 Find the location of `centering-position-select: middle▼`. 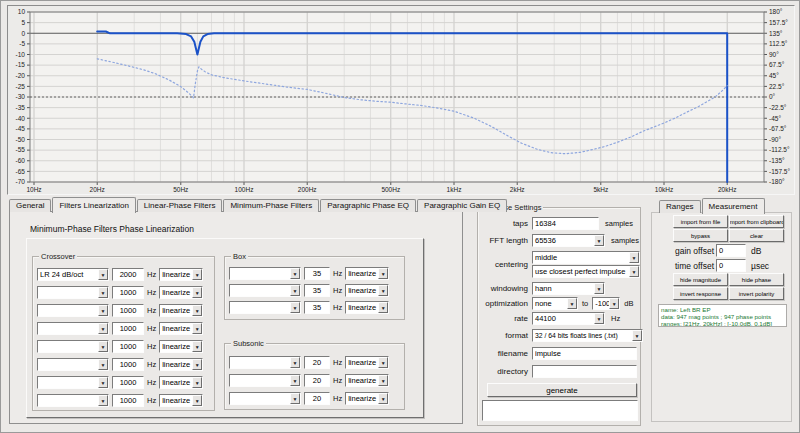

centering-position-select: middle▼ is located at coordinates (586, 258).